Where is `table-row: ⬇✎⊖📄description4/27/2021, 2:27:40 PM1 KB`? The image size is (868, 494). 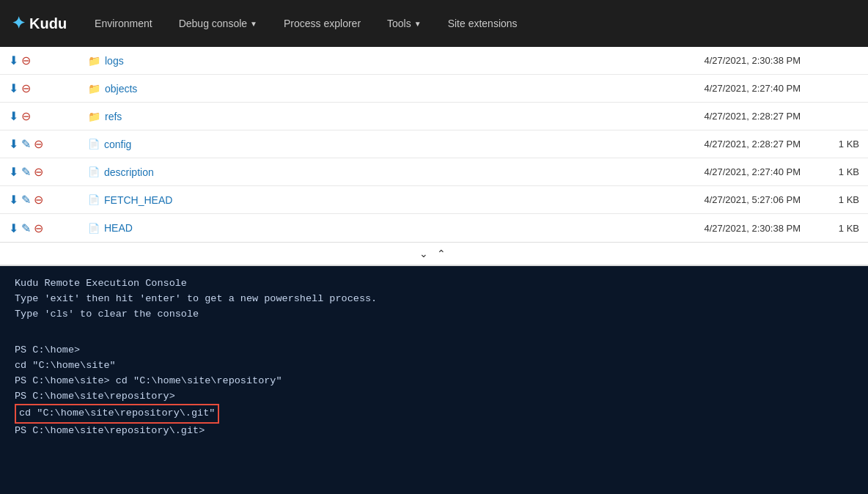 table-row: ⬇✎⊖📄description4/27/2021, 2:27:40 PM1 KB is located at coordinates (434, 172).